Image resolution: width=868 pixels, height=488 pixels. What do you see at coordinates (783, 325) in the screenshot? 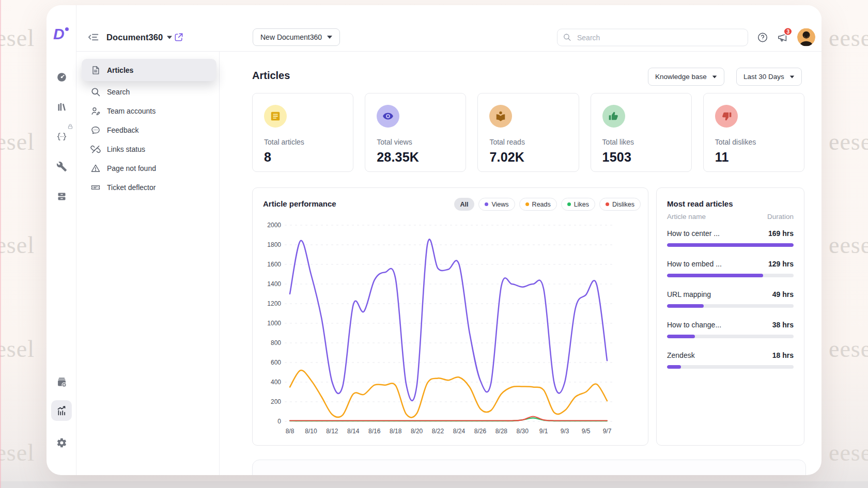
I see `article-duration: 38 hrs` at bounding box center [783, 325].